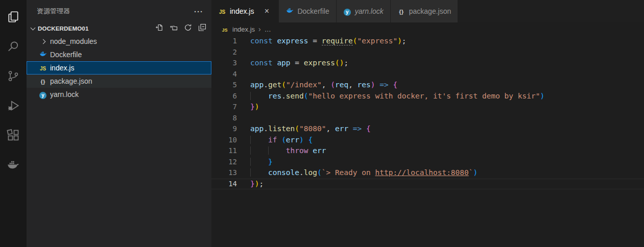 This screenshot has height=247, width=644. What do you see at coordinates (224, 85) in the screenshot?
I see `line-number: 5` at bounding box center [224, 85].